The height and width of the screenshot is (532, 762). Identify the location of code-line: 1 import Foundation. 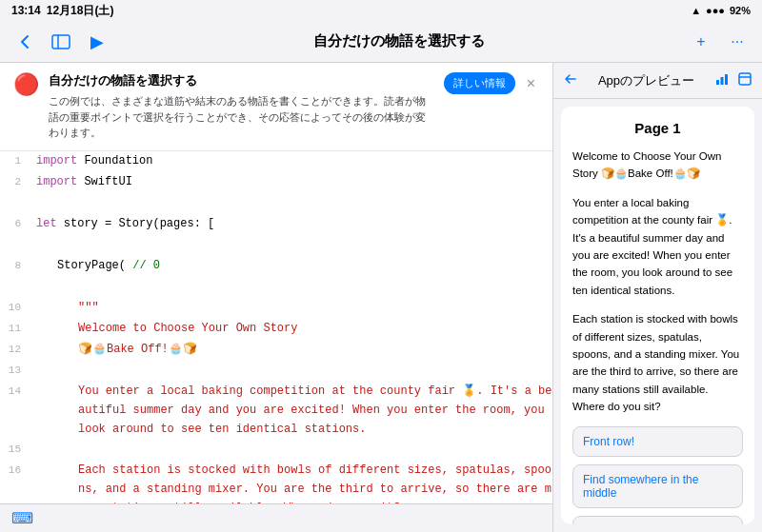
(276, 162).